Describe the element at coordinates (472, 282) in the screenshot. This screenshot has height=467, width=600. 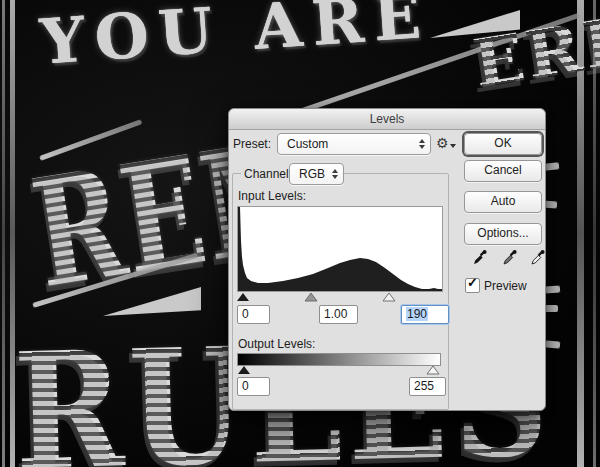
I see `checkmark-icon: ✓` at that location.